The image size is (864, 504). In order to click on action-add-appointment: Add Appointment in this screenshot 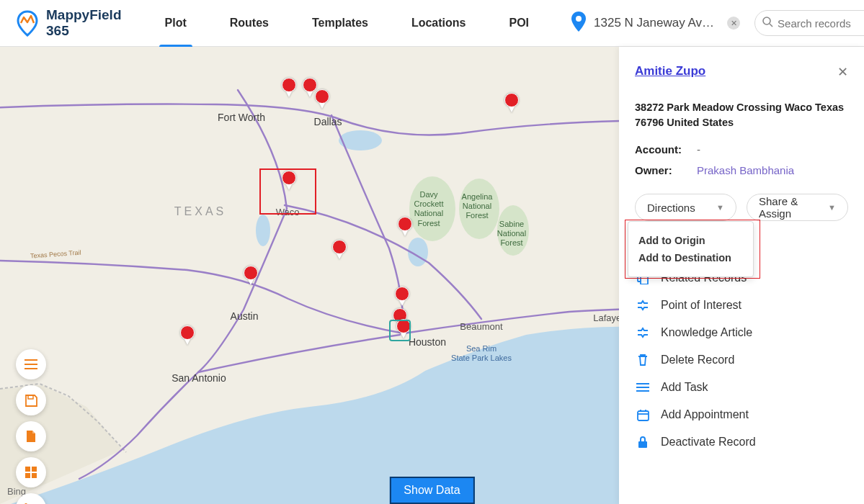, I will do `click(741, 415)`.